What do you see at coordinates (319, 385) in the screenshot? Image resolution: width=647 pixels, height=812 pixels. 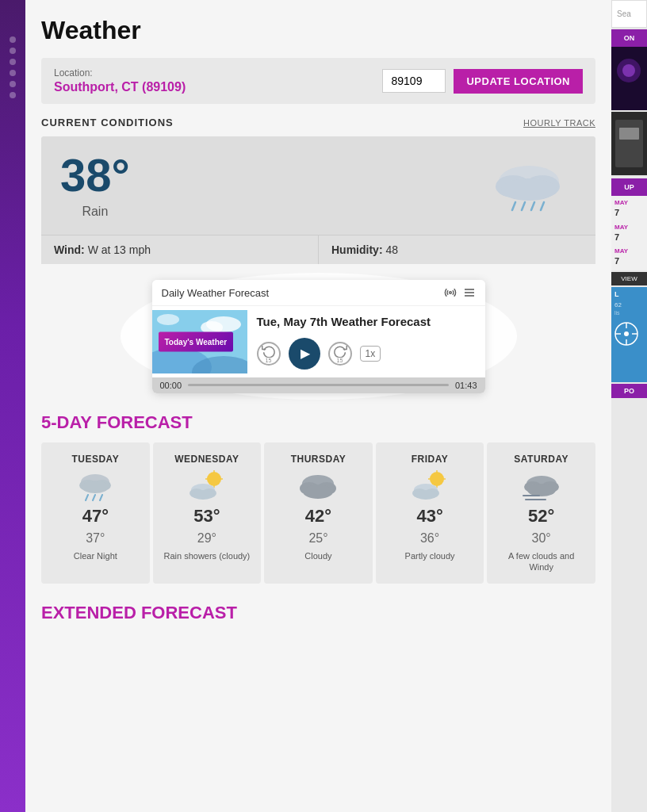 I see `player-progress-bar: 00:00 01:43` at bounding box center [319, 385].